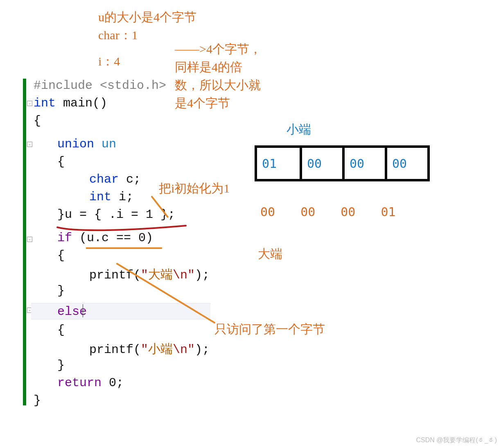 Image resolution: width=501 pixels, height=448 pixels. I want to click on byte: 01, so click(388, 212).